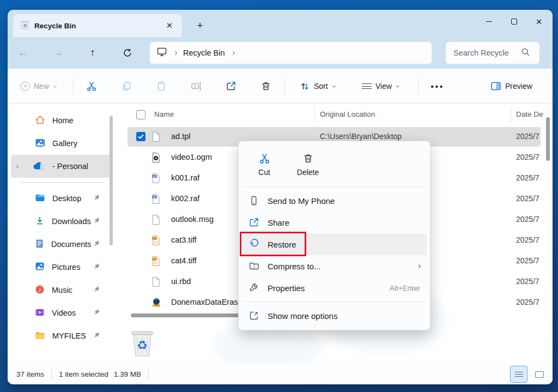  Describe the element at coordinates (489, 21) in the screenshot. I see `minimize-button` at that location.